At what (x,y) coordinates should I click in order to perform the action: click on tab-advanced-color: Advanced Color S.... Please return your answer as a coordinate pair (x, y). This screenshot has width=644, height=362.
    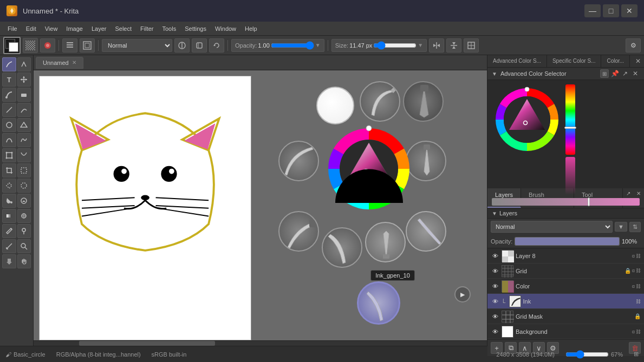
    Looking at the image, I should click on (517, 61).